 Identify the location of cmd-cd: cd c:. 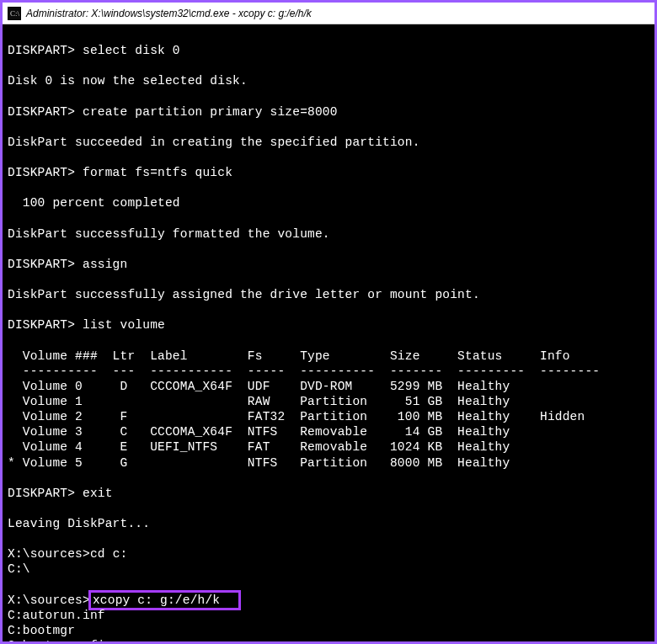
(110, 554).